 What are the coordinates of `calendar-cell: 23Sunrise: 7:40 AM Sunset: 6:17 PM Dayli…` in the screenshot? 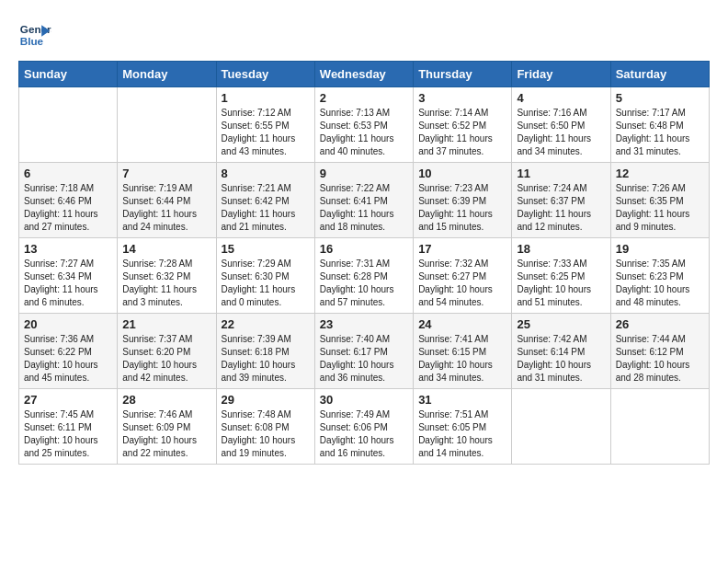 It's located at (364, 351).